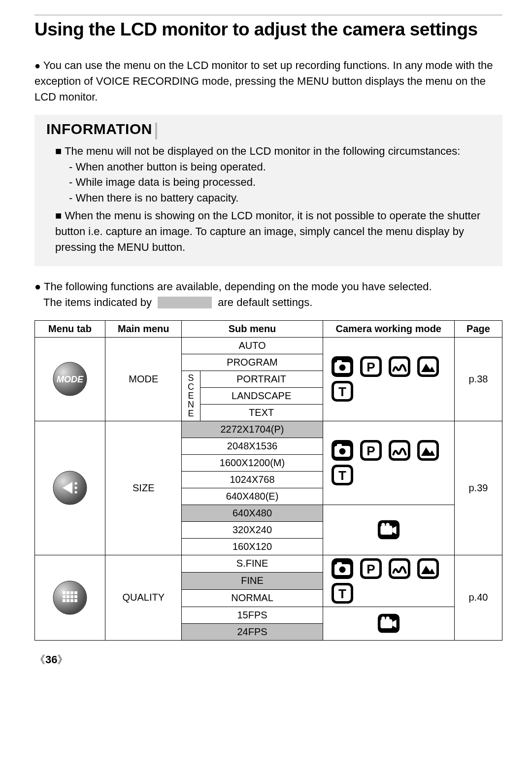  Describe the element at coordinates (144, 379) in the screenshot. I see `main-menu-cell: MODE` at that location.